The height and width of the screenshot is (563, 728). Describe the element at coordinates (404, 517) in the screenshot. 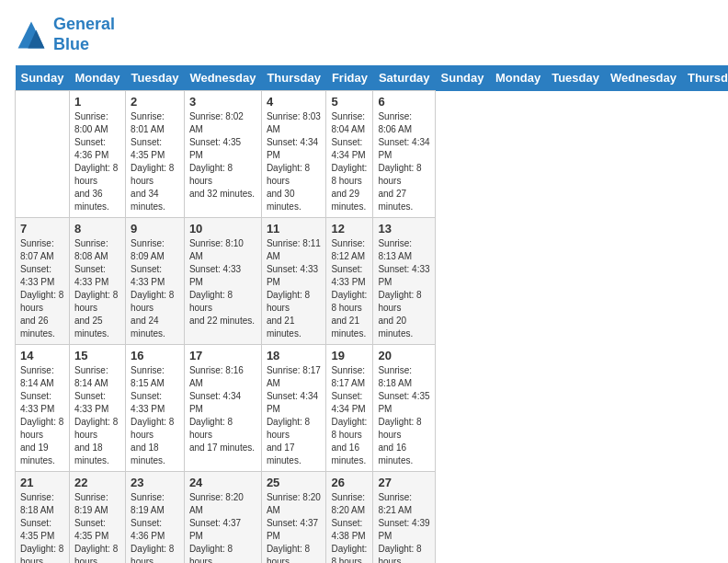

I see `calendar-cell: 27Sunrise: 8:21 AM Sunset: 4:39 PM Dayli…` at that location.